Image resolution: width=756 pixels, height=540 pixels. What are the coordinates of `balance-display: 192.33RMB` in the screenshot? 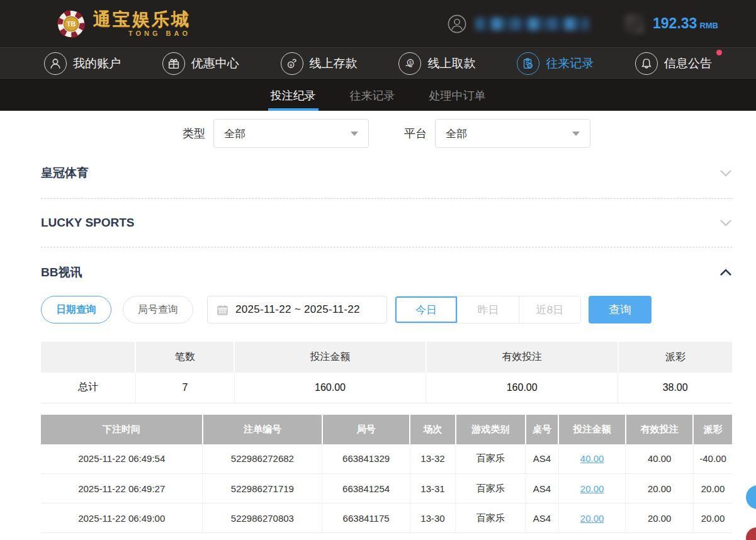 It's located at (685, 24).